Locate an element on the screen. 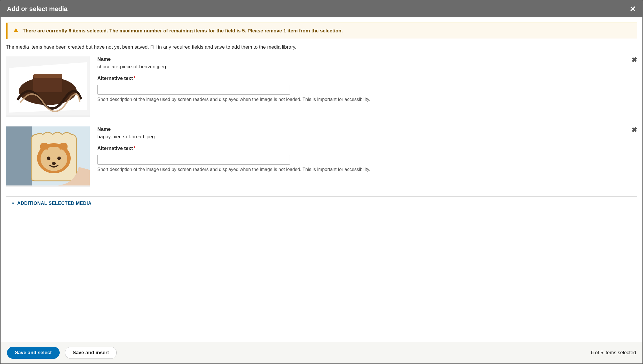 This screenshot has height=364, width=643. dialog-footer: Save and select Save and insert 6 of 5 i… is located at coordinates (322, 352).